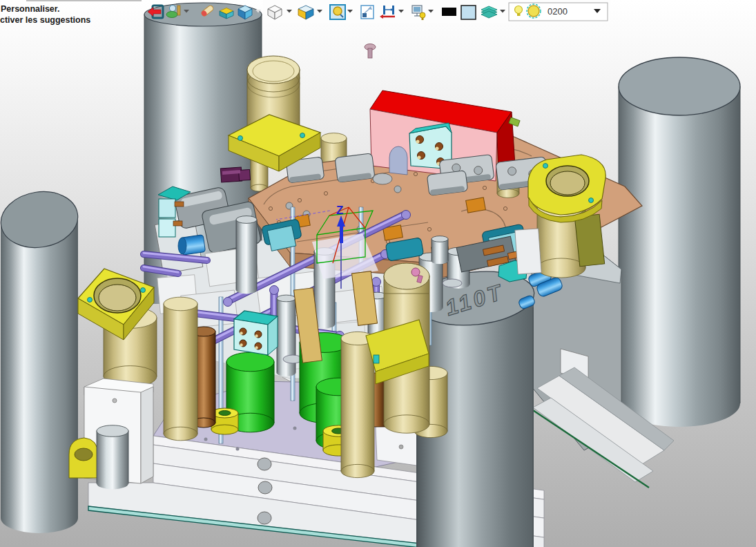 The width and height of the screenshot is (756, 547). What do you see at coordinates (558, 11) in the screenshot?
I see `svg-text: 0200` at bounding box center [558, 11].